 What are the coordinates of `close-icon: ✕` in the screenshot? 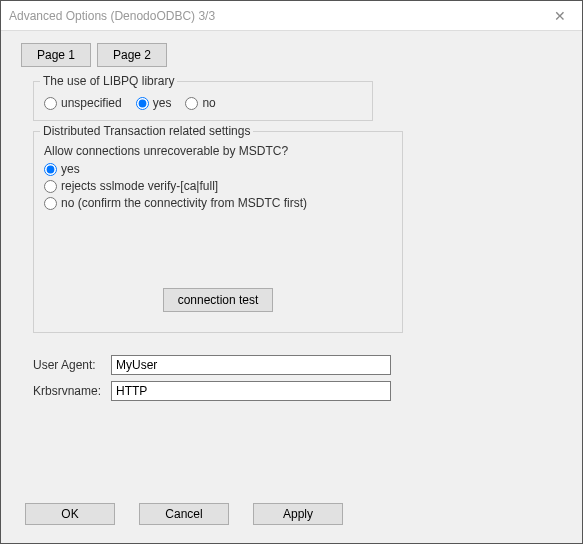 It's located at (560, 16).